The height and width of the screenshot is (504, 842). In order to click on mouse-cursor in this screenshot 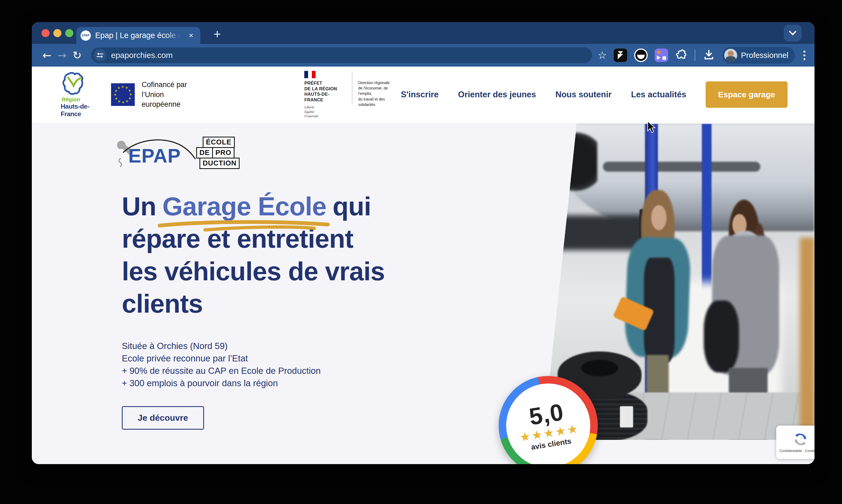, I will do `click(651, 127)`.